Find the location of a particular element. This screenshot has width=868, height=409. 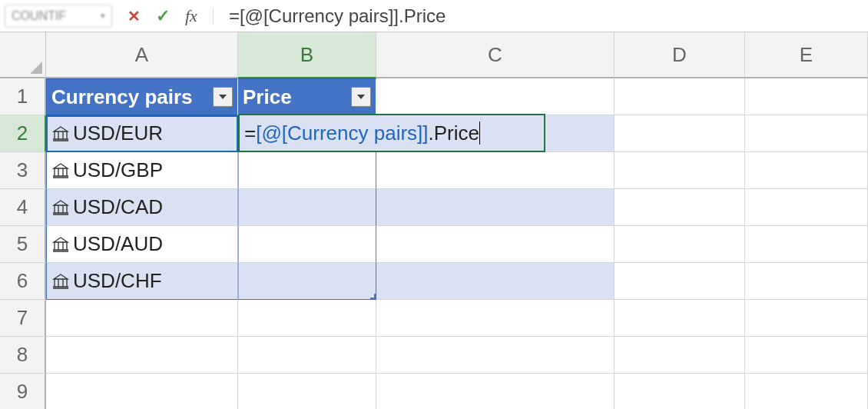

formula-input: =[@[Currency pairs]].Price is located at coordinates (337, 16).